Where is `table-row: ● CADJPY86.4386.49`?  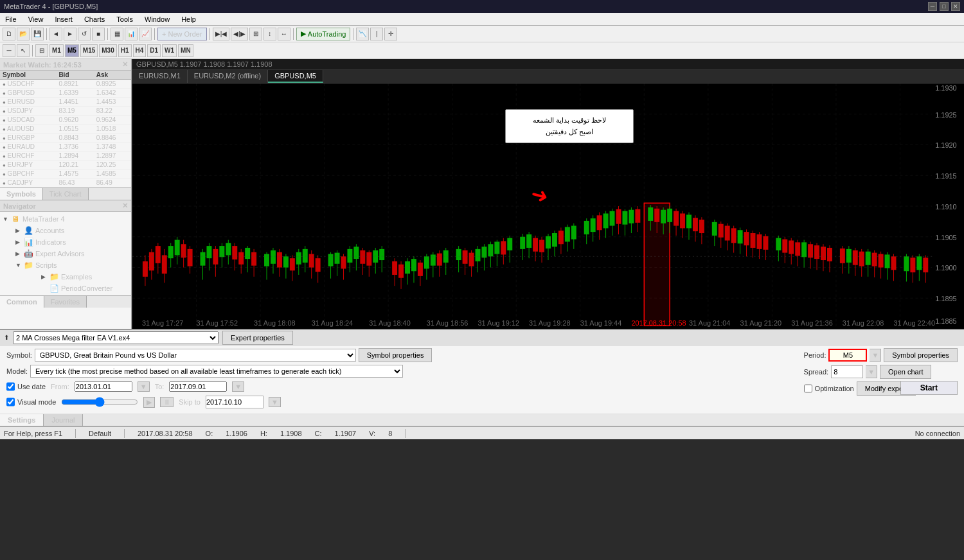 table-row: ● CADJPY86.4386.49 is located at coordinates (66, 183).